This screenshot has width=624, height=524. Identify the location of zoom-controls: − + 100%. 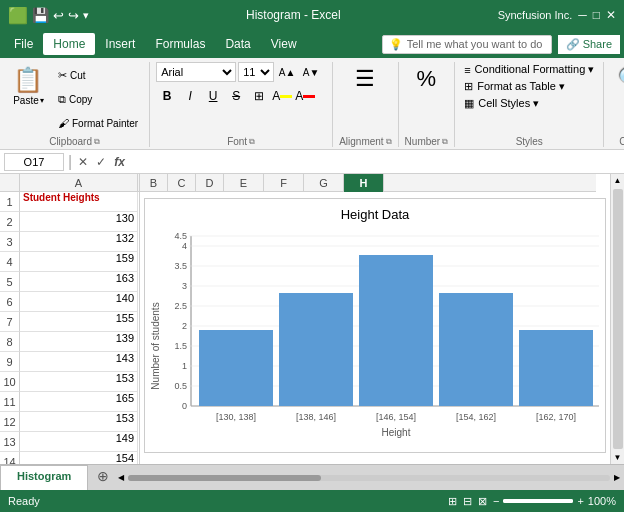
(554, 501).